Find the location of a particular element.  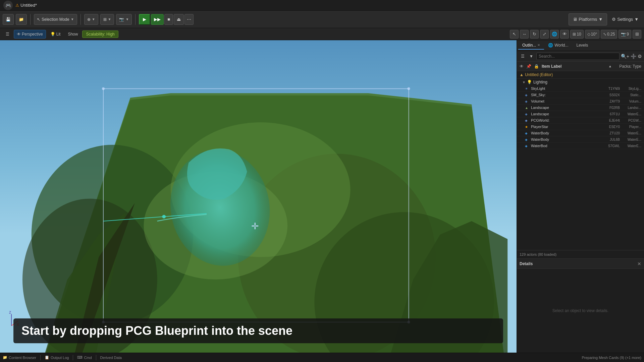

tab-outliner: Outlin... ✕ is located at coordinates (531, 46).